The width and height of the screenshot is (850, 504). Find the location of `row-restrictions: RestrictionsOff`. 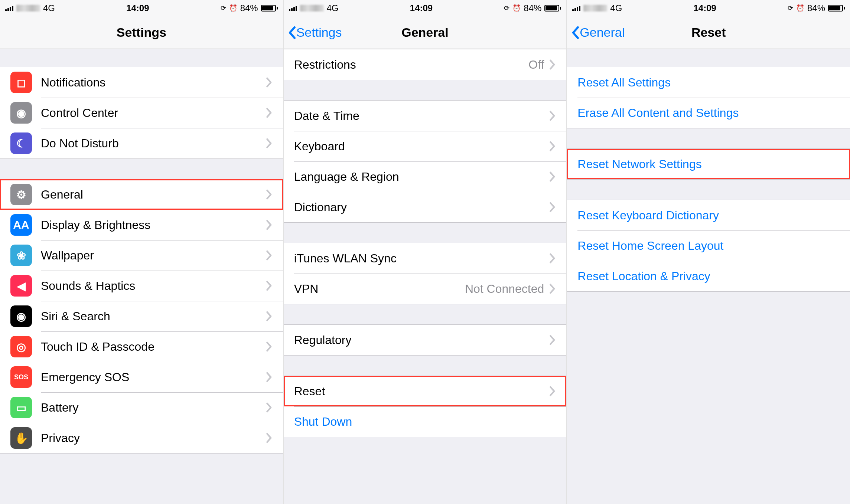

row-restrictions: RestrictionsOff is located at coordinates (425, 65).